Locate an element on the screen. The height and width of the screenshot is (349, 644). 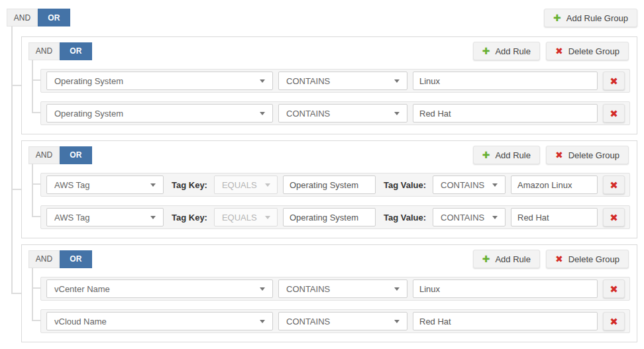
field-dropdown: vCenter Name is located at coordinates (160, 289).